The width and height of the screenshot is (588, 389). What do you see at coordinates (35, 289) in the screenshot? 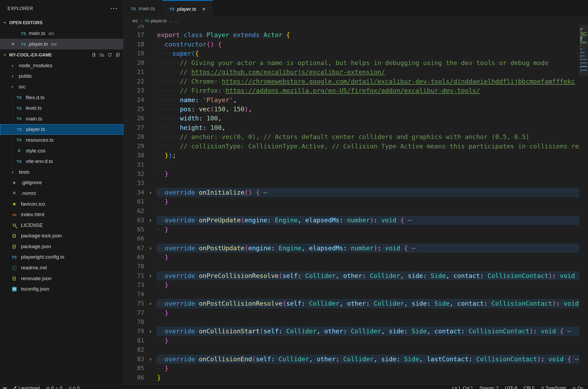
I see `file-name: tsconfig.json` at bounding box center [35, 289].